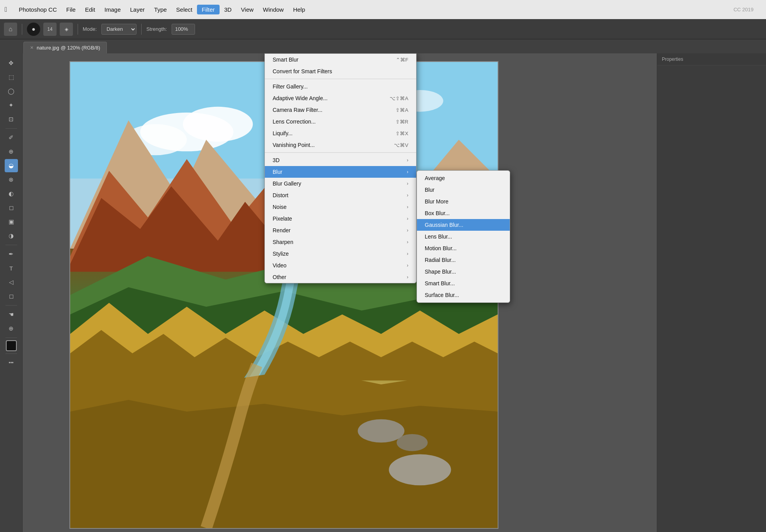  I want to click on filter-gallery: Filter Gallery..., so click(340, 87).